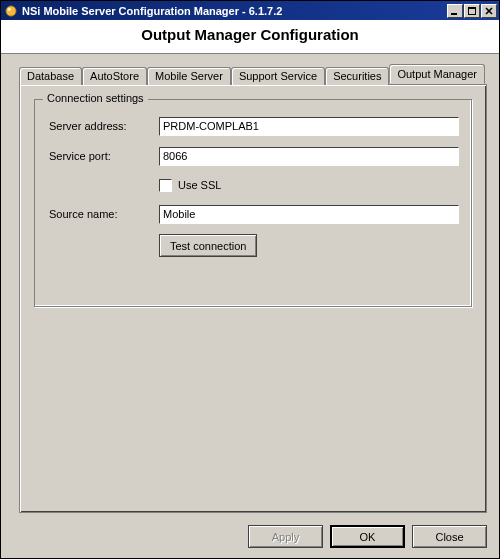 This screenshot has width=500, height=559. Describe the element at coordinates (250, 37) in the screenshot. I see `page-header: Output Manager Configuration` at that location.